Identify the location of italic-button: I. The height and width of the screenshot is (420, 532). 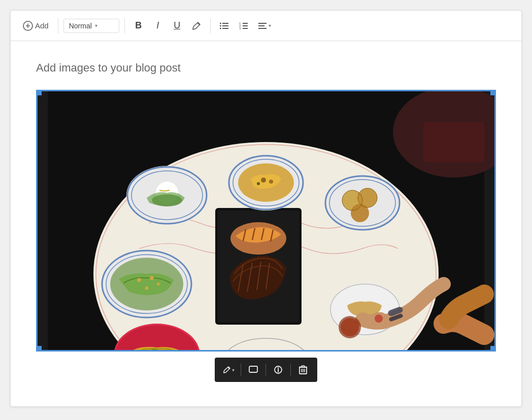
(158, 26).